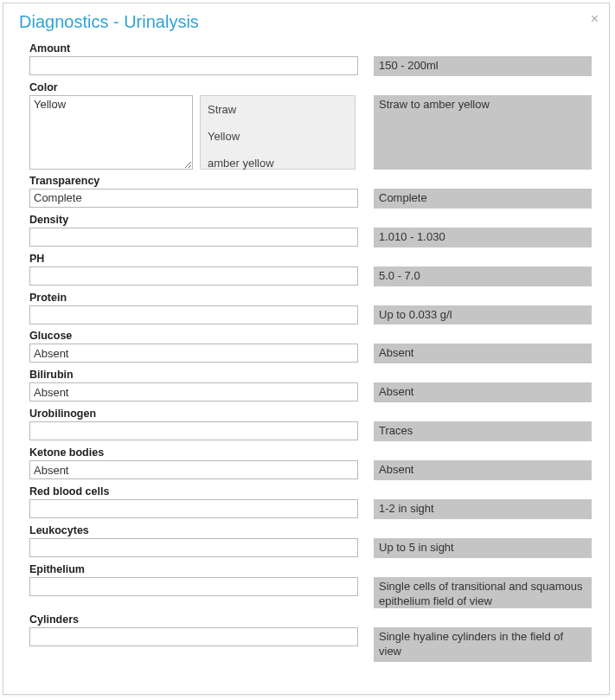 The height and width of the screenshot is (700, 615). What do you see at coordinates (483, 645) in the screenshot?
I see `ref-cylinders: Single hyaline cylinders in the field of…` at bounding box center [483, 645].